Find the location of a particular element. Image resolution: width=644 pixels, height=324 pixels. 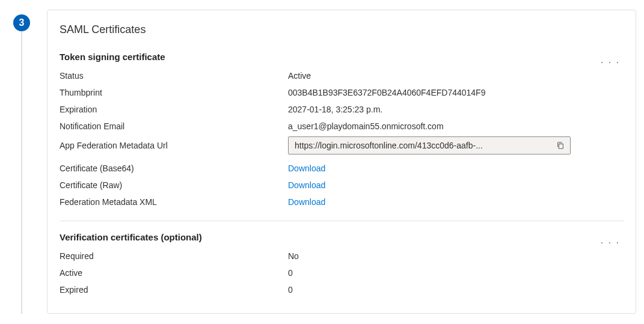

status-value: Active is located at coordinates (456, 76).